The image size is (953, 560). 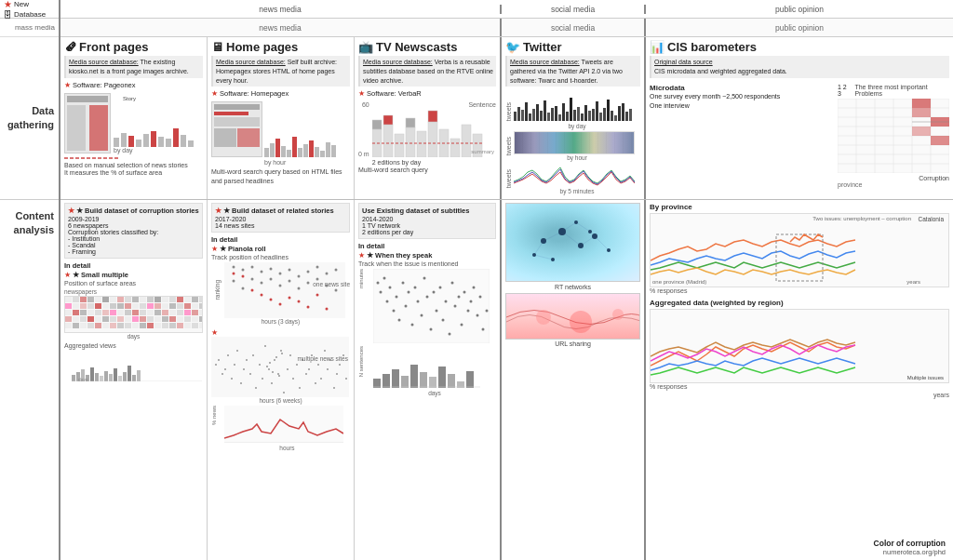 What do you see at coordinates (476, 9) in the screenshot?
I see `header-row: ★ New 🗄 Database news media social media…` at bounding box center [476, 9].